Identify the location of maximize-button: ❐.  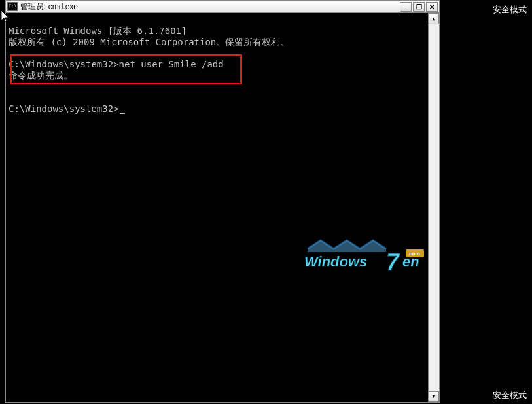
(419, 7).